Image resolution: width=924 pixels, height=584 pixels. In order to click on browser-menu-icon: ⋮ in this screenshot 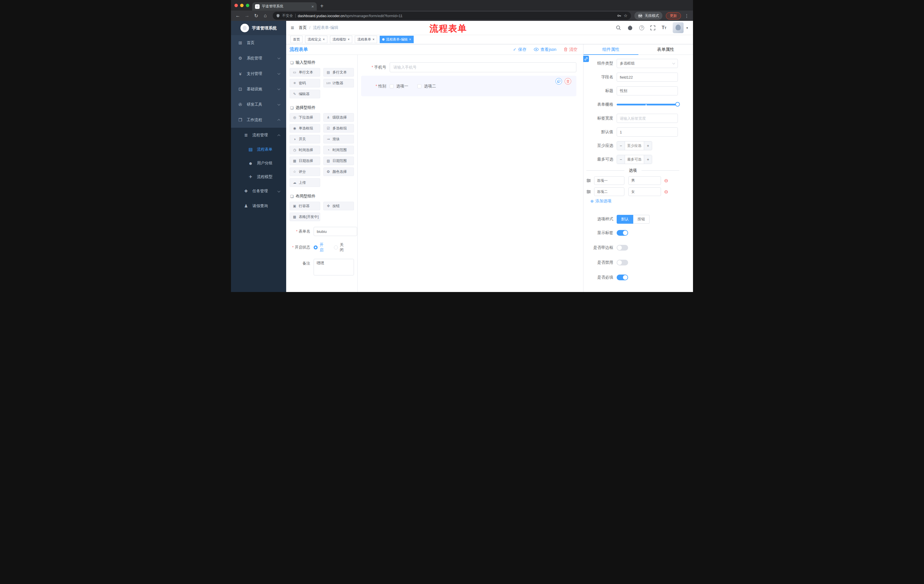, I will do `click(687, 16)`.